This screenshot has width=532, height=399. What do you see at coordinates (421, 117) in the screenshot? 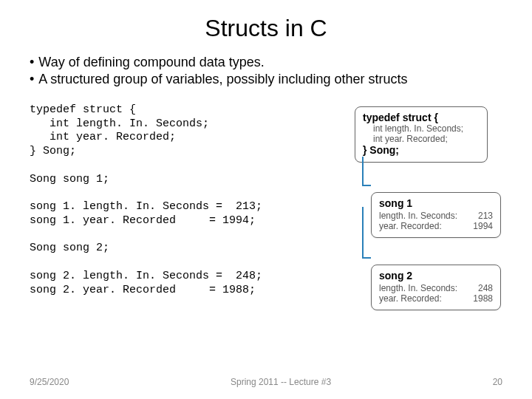
I see `struct-header: typedef struct {` at bounding box center [421, 117].